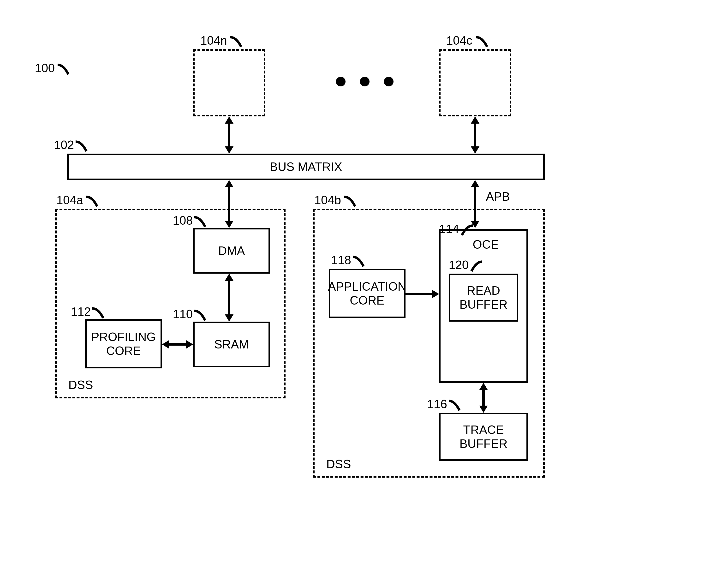 The width and height of the screenshot is (728, 570). I want to click on app-core-label: APPLICATION CORE, so click(367, 294).